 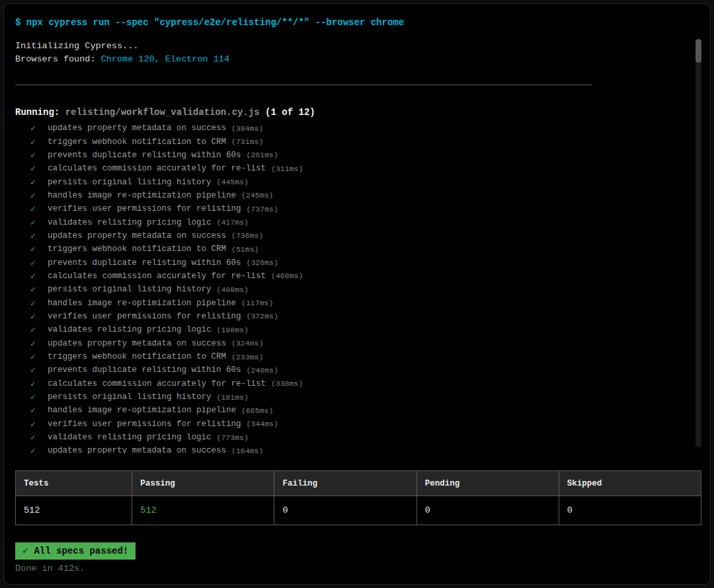 What do you see at coordinates (349, 289) in the screenshot?
I see `test-row: ✓ persists original listing history (408…` at bounding box center [349, 289].